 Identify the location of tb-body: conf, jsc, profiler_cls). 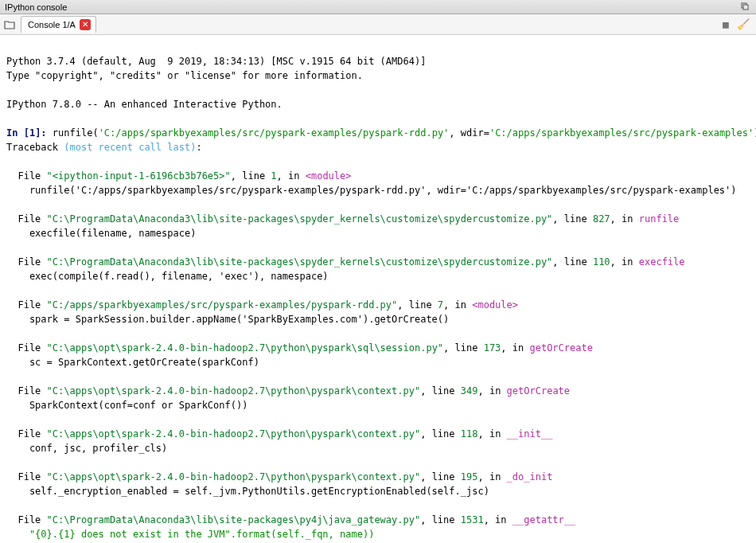
(87, 448).